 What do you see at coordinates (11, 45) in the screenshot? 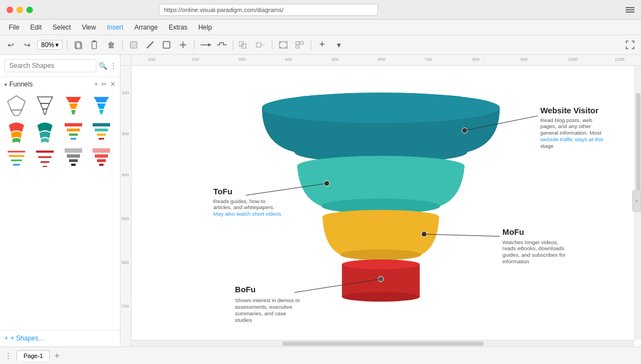
I see `undo-button: ↩` at bounding box center [11, 45].